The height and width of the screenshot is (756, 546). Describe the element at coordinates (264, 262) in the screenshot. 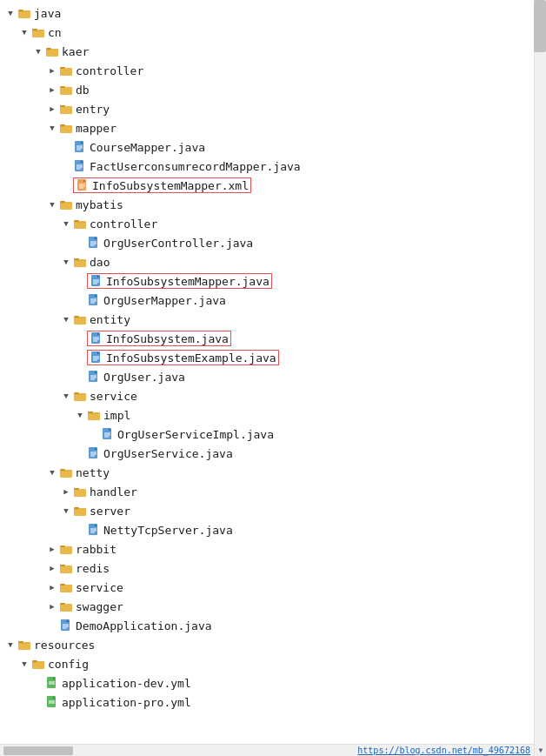

I see `tree-item: ▼ dao` at that location.